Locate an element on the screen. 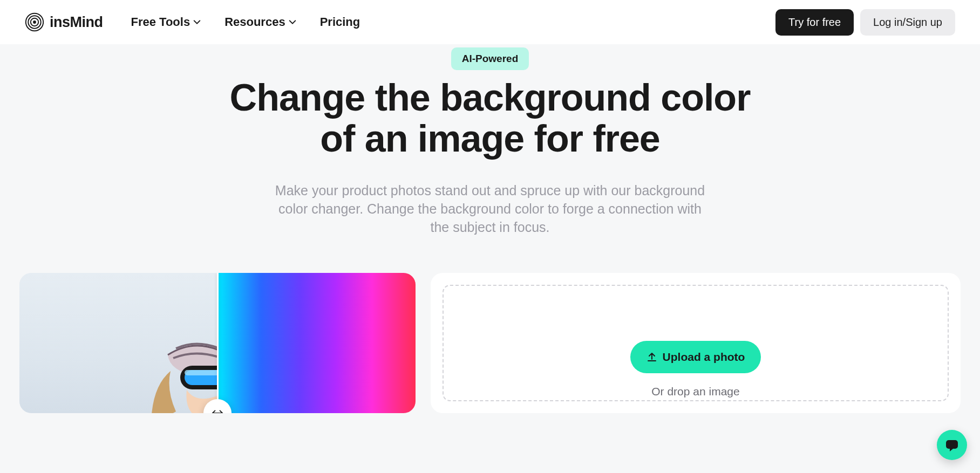 The height and width of the screenshot is (473, 980). nav-resources-label: Resources is located at coordinates (255, 22).